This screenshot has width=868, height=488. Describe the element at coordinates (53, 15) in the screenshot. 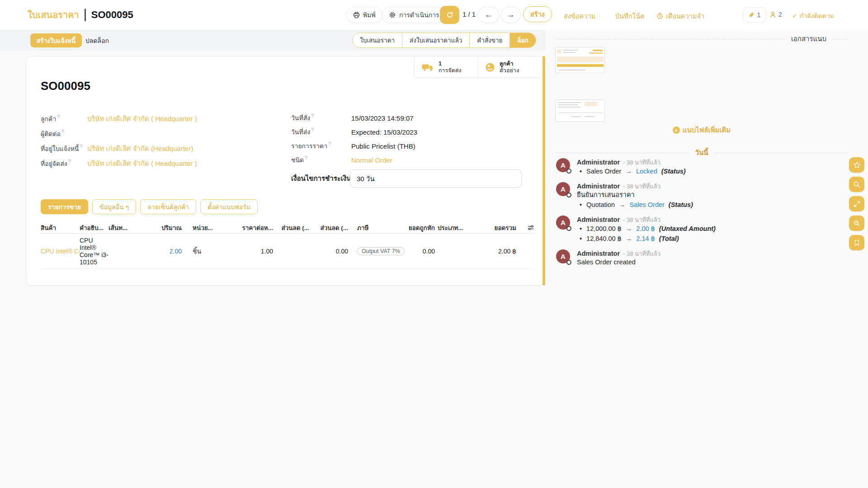

I see `breadcrumb-quotation: ใบเสนอราคา` at that location.